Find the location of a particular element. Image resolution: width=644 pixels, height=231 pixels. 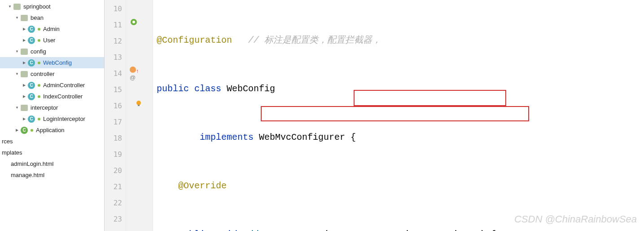

line-number: 22 is located at coordinates (115, 203).